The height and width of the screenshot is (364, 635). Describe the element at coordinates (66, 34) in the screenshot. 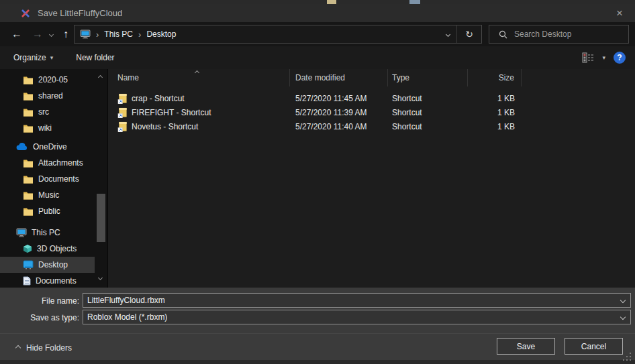

I see `up-icon: ↑` at that location.